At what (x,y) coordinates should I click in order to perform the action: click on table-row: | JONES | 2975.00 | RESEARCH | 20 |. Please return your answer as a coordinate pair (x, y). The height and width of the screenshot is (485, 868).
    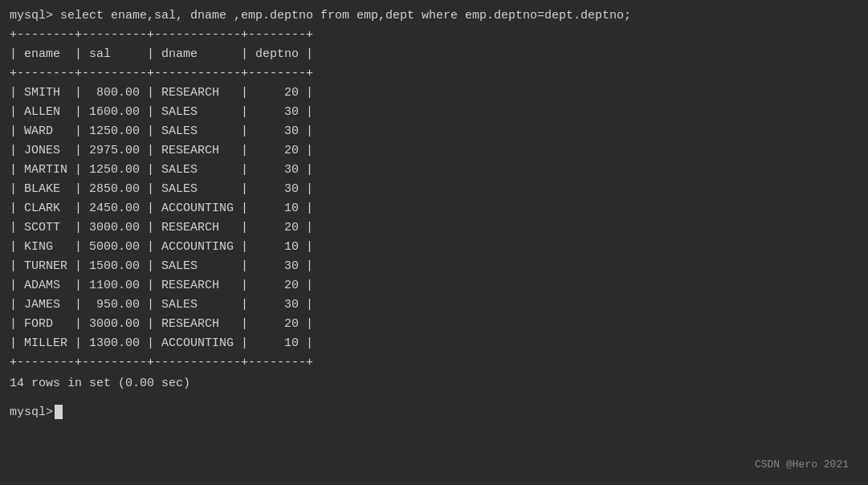
    Looking at the image, I should click on (434, 151).